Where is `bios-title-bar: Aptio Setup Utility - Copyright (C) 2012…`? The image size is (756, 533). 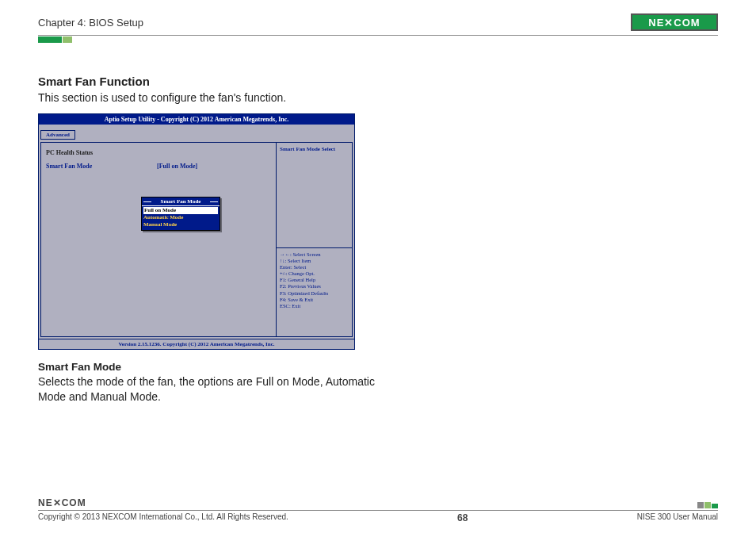 bios-title-bar: Aptio Setup Utility - Copyright (C) 2012… is located at coordinates (197, 119).